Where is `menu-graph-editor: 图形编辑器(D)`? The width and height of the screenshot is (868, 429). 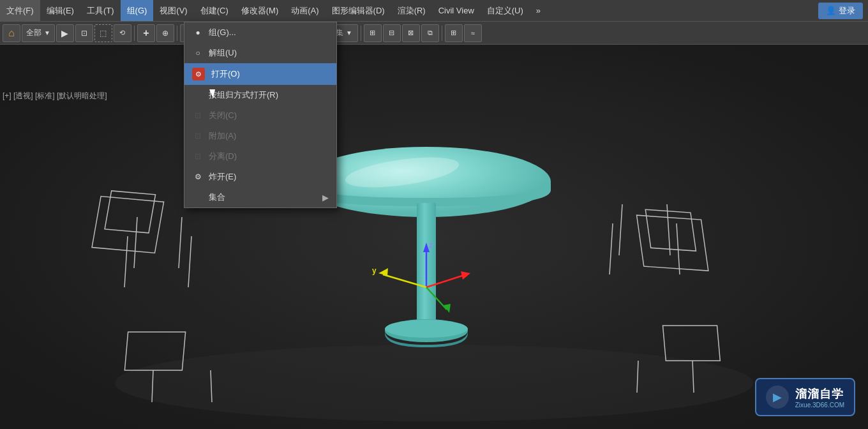
menu-graph-editor: 图形编辑器(D) is located at coordinates (359, 10).